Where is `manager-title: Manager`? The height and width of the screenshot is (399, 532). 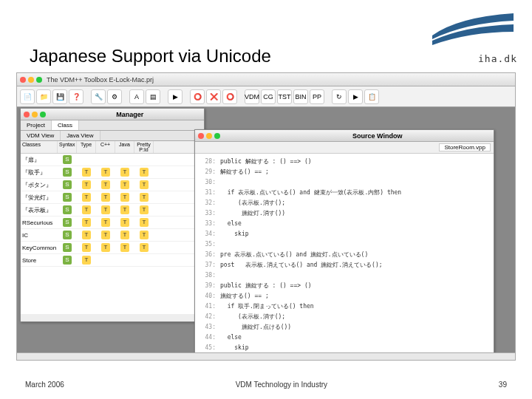
manager-title: Manager is located at coordinates (130, 115).